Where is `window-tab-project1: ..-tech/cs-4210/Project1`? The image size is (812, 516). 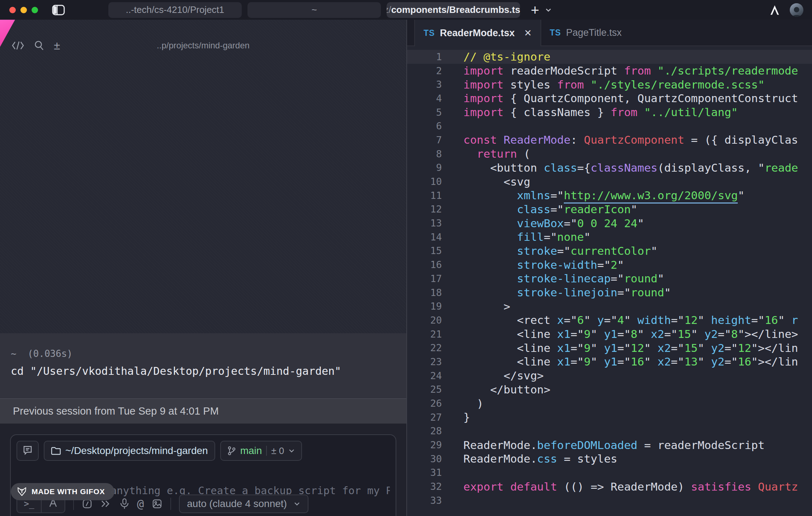
window-tab-project1: ..-tech/cs-4210/Project1 is located at coordinates (175, 10).